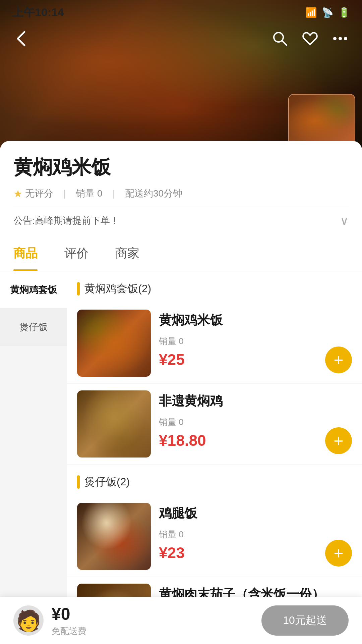 The image size is (362, 644). What do you see at coordinates (127, 254) in the screenshot?
I see `tab-merchant: 商家` at bounding box center [127, 254].